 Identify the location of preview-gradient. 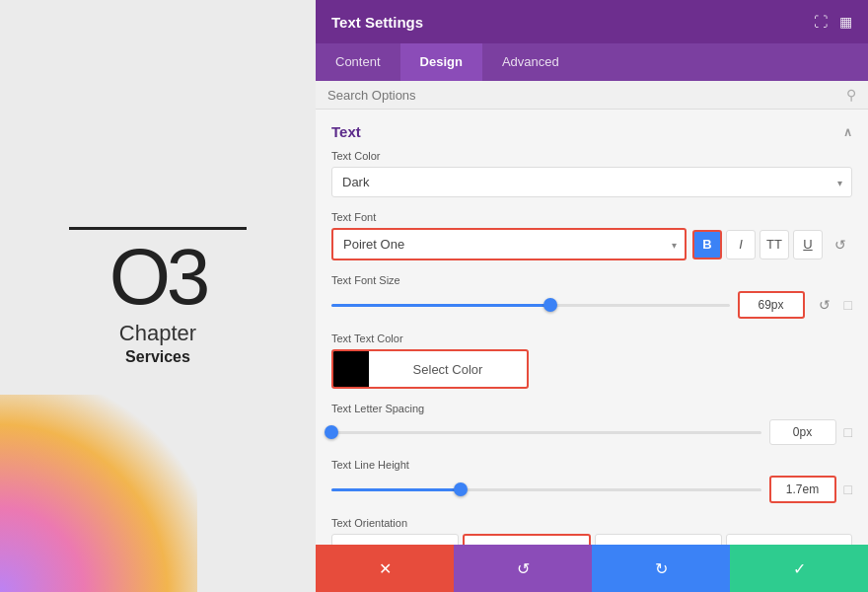
(99, 493).